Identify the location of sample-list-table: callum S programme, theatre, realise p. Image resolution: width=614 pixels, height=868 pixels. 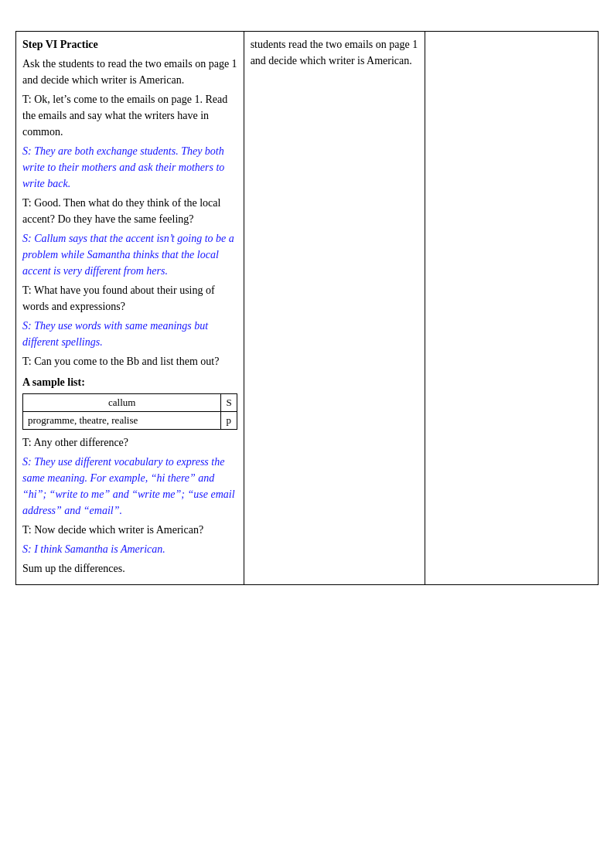
(130, 411).